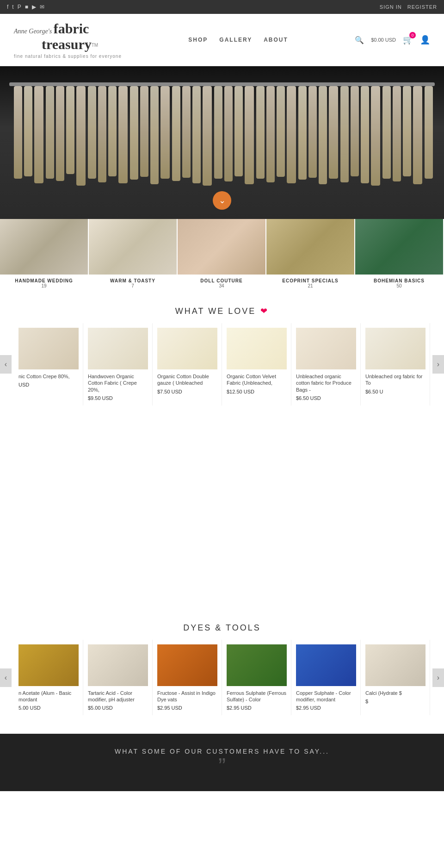  I want to click on chevron-down-icon: ⌄, so click(222, 200).